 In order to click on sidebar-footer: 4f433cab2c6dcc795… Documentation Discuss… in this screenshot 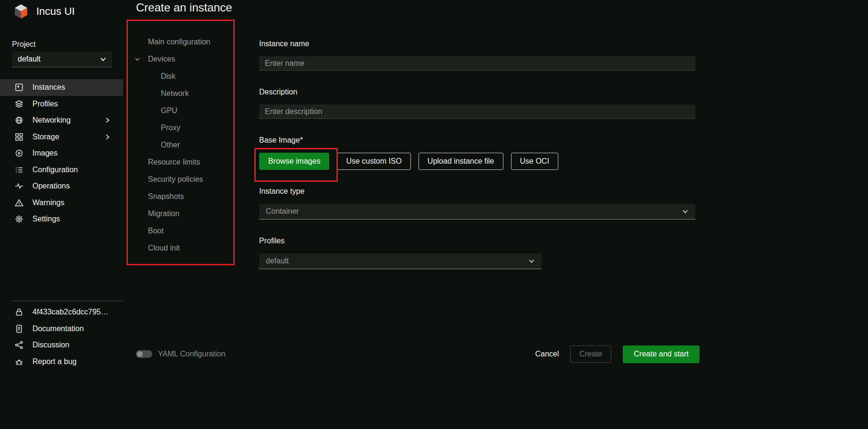, I will do `click(62, 337)`.